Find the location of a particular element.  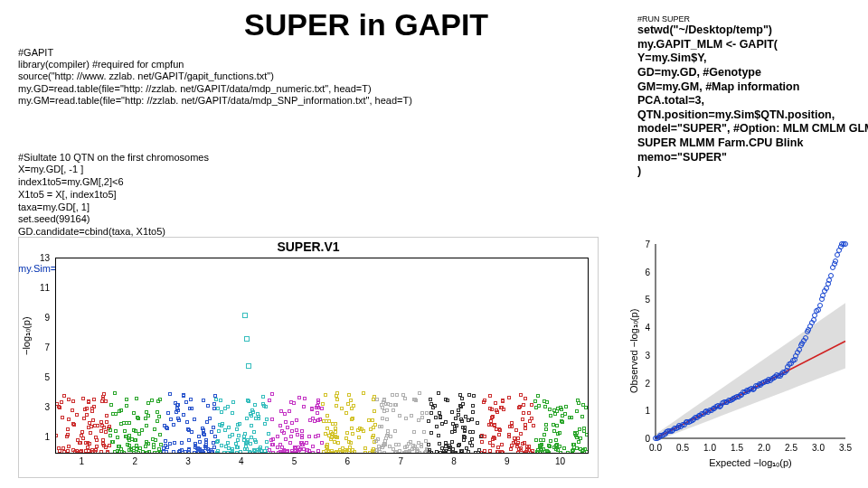

page-title: SUPER in GAPIT is located at coordinates (366, 25).